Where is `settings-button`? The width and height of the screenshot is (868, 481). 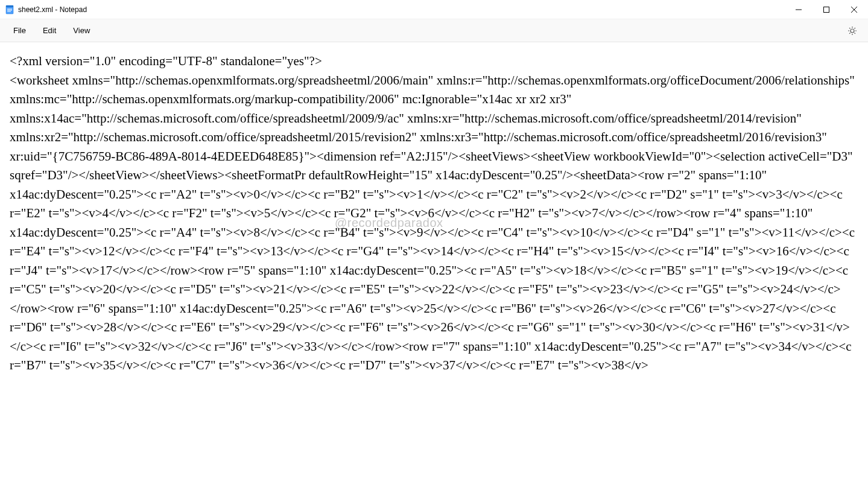 settings-button is located at coordinates (852, 31).